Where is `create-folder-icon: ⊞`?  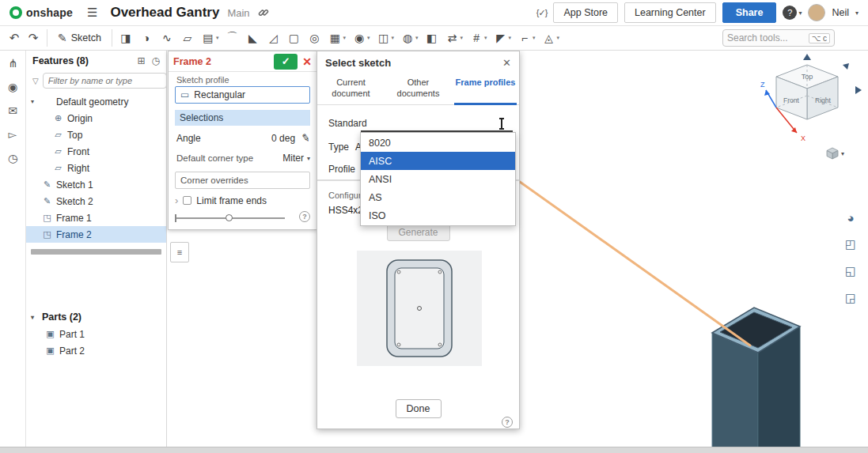 create-folder-icon: ⊞ is located at coordinates (141, 61).